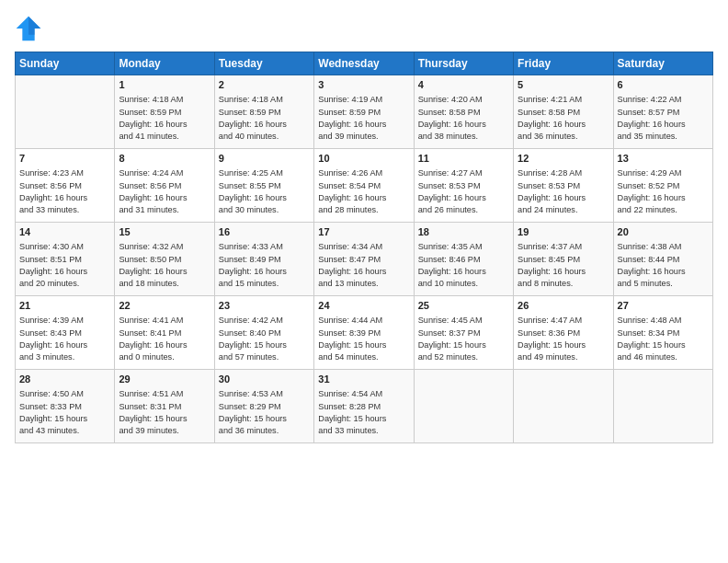 This screenshot has height=563, width=728. Describe the element at coordinates (364, 158) in the screenshot. I see `day-number: 10` at that location.